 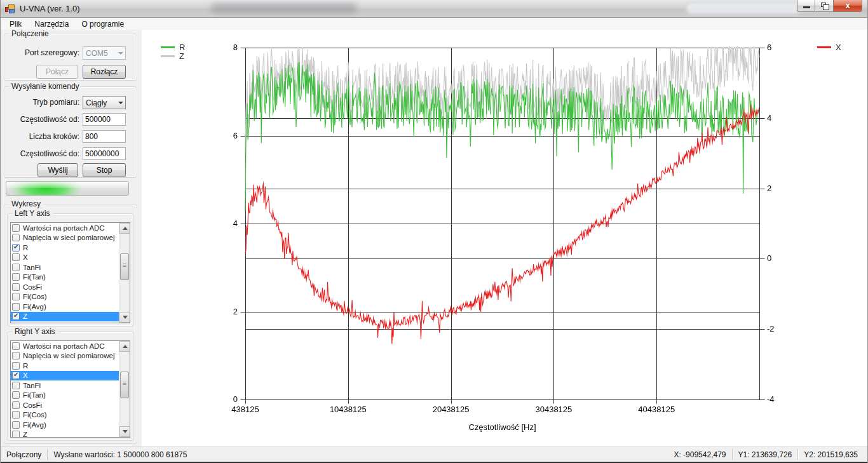 What do you see at coordinates (57, 72) in the screenshot?
I see `connect-button: Połącz` at bounding box center [57, 72].